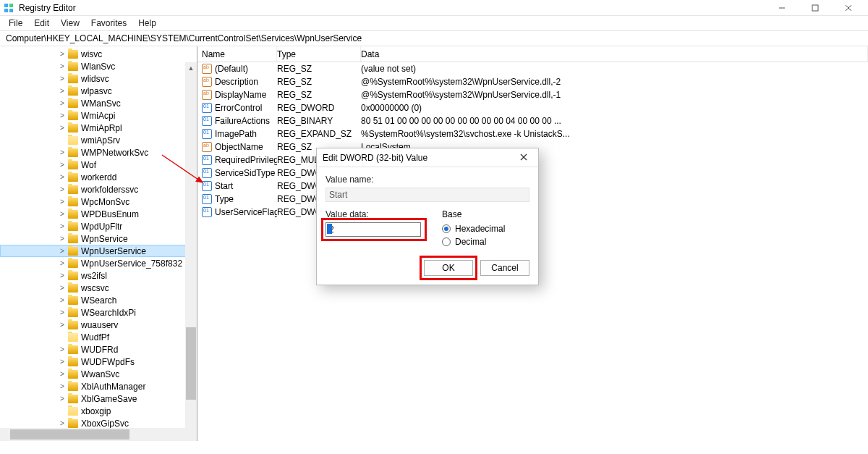 The width and height of the screenshot is (868, 454). What do you see at coordinates (95, 411) in the screenshot?
I see `tree-label: xboxgip` at bounding box center [95, 411].